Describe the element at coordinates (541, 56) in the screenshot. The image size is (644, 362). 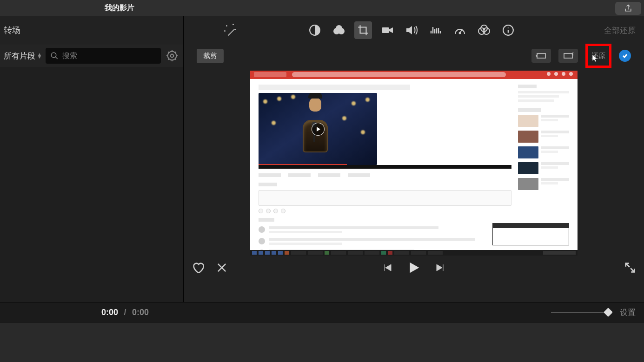
I see `rotate-ccw-button` at that location.